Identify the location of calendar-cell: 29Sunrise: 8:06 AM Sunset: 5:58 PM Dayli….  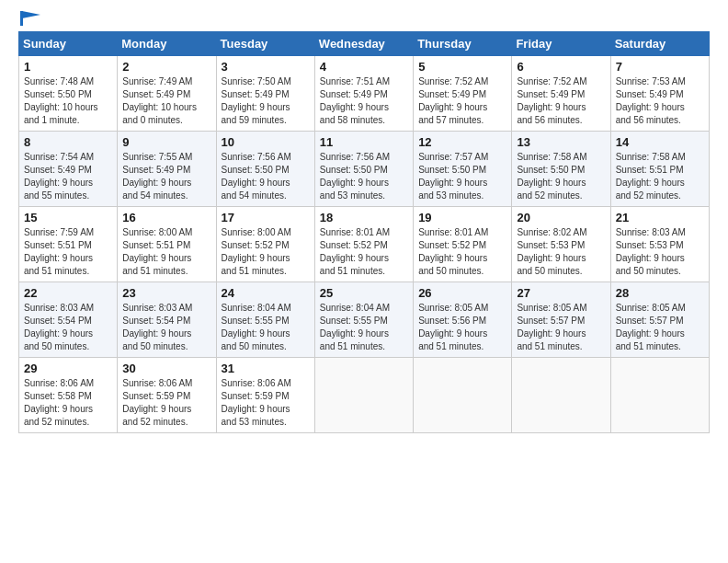
(68, 396).